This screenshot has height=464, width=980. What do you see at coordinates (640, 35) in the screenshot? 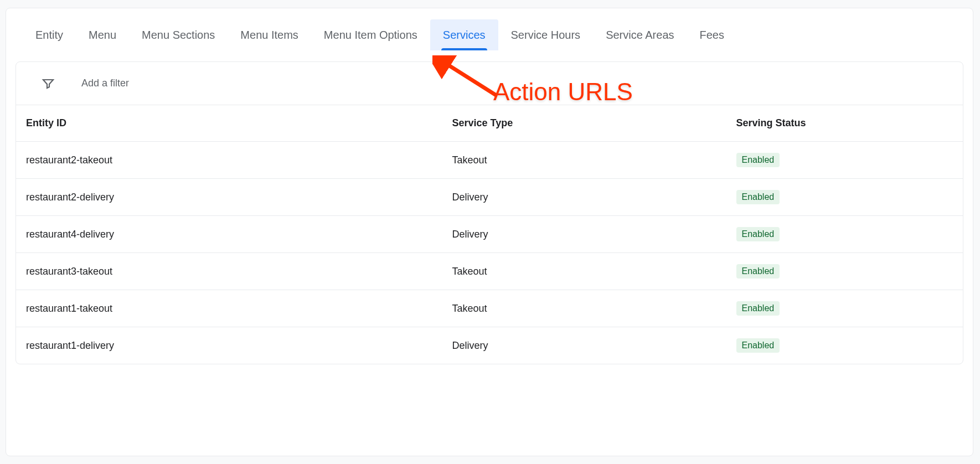
I see `tab-service-areas: Service Areas` at bounding box center [640, 35].